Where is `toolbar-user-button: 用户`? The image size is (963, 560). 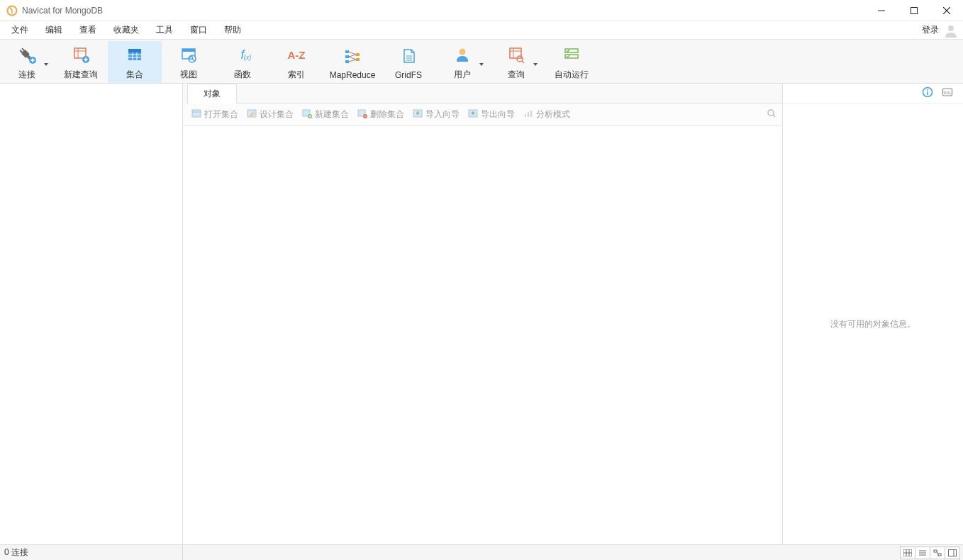
toolbar-user-button: 用户 is located at coordinates (462, 62).